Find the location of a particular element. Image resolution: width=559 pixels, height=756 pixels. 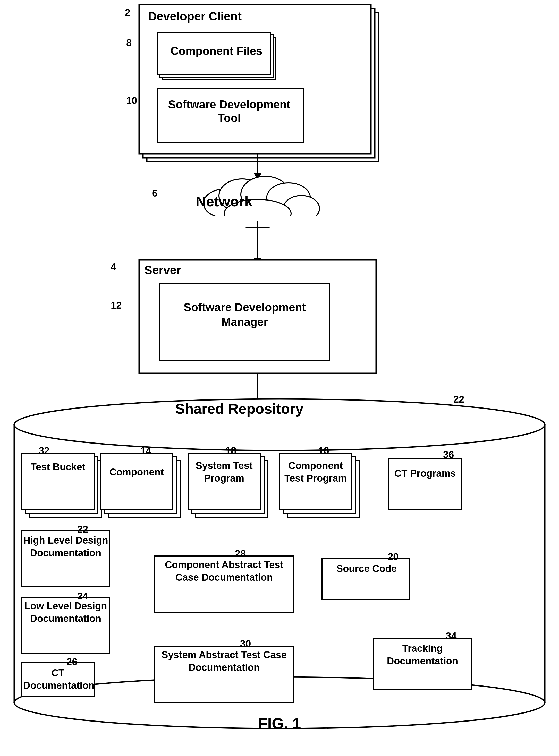

sys-test-prog-label: System Test Program is located at coordinates (224, 472).